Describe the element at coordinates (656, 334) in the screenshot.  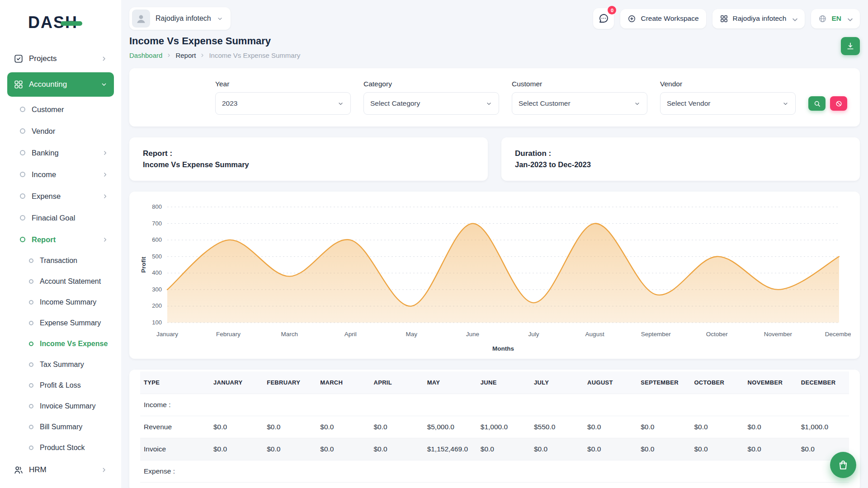
I see `svg-text: September` at that location.